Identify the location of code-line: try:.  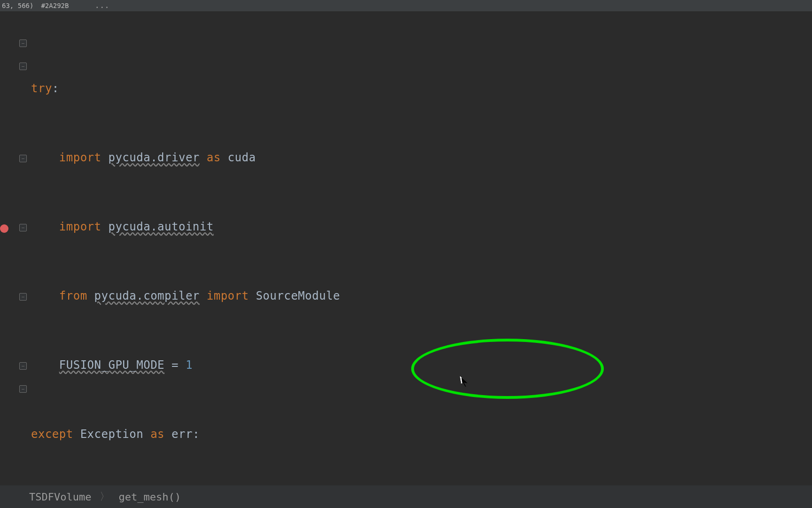
(421, 88).